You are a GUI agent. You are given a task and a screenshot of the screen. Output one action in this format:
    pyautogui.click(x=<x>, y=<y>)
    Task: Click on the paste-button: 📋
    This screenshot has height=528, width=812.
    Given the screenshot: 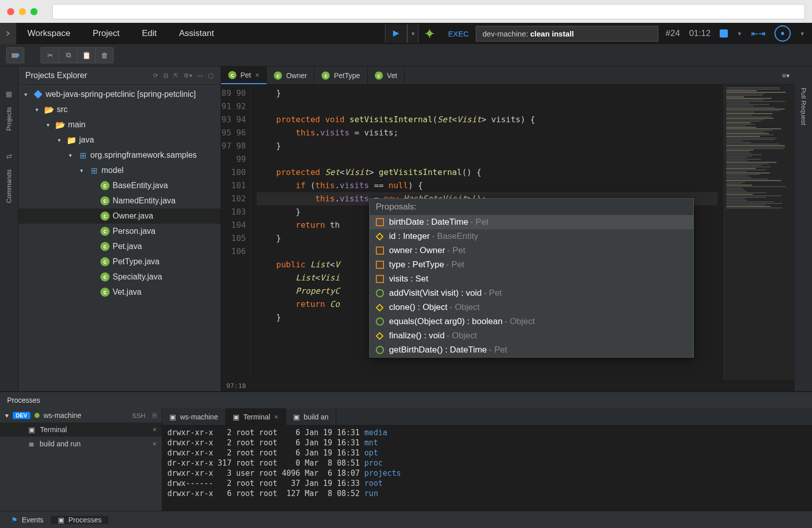 What is the action you would take?
    pyautogui.click(x=86, y=55)
    